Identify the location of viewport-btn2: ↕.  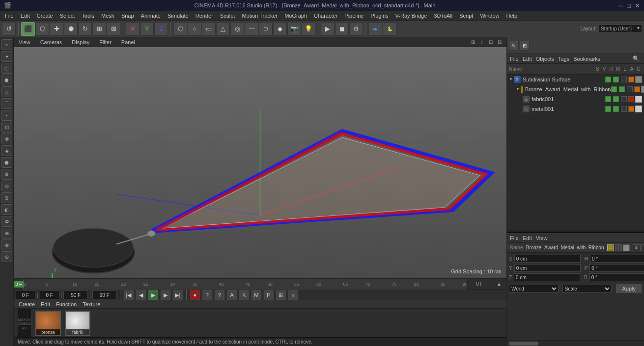
(482, 42).